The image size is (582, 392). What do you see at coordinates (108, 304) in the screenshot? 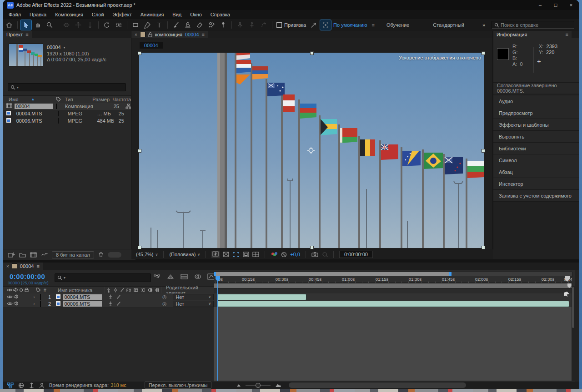
I see `layer-row: › 2 00006.MTS ◎ Нет ∨` at bounding box center [108, 304].